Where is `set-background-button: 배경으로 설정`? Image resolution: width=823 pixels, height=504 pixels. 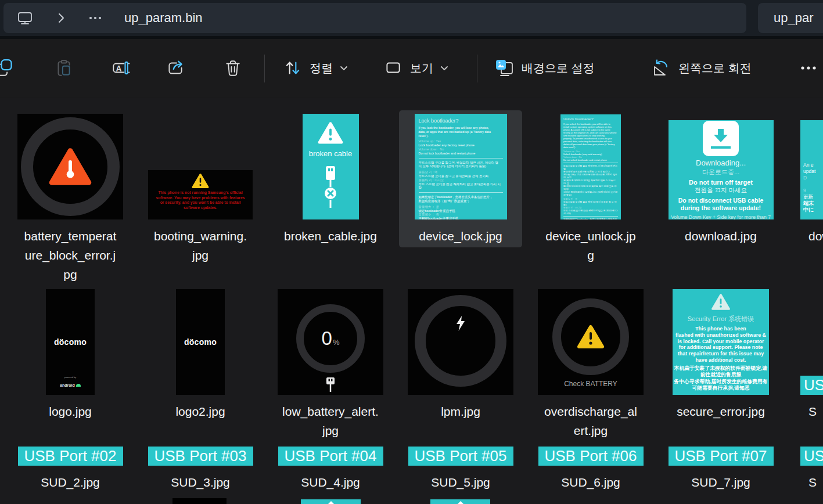
set-background-button: 배경으로 설정 is located at coordinates (544, 68).